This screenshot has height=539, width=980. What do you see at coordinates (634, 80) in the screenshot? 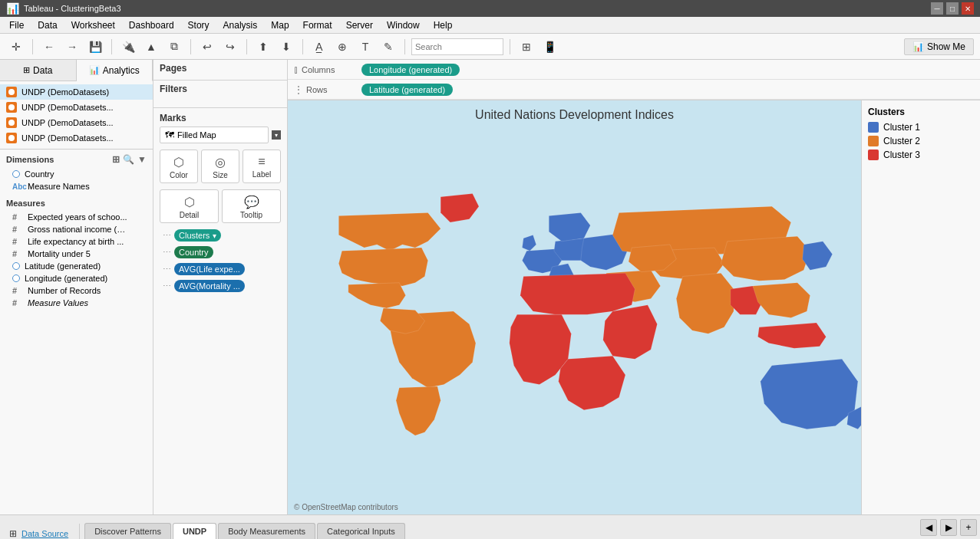
I see `sheet-header: ⫿ Columns Longitude (generated) ⋮ Rows L…` at bounding box center [634, 80].